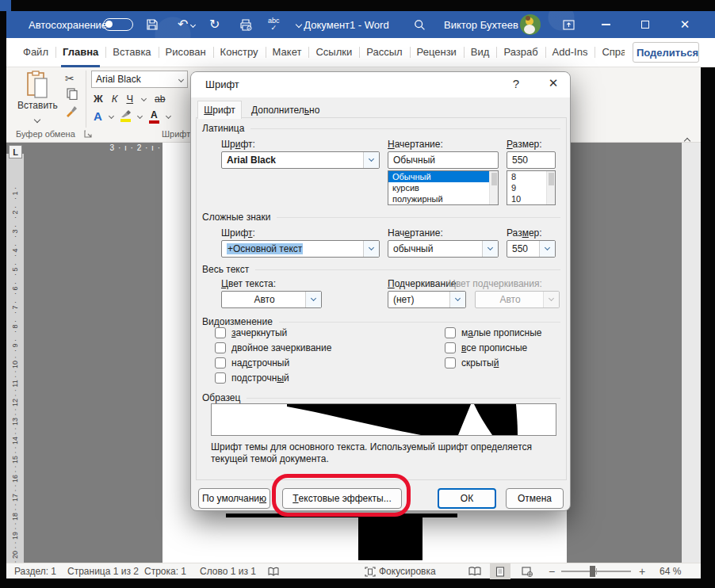 The image size is (715, 588). Describe the element at coordinates (118, 25) in the screenshot. I see `autosave-toggle` at that location.